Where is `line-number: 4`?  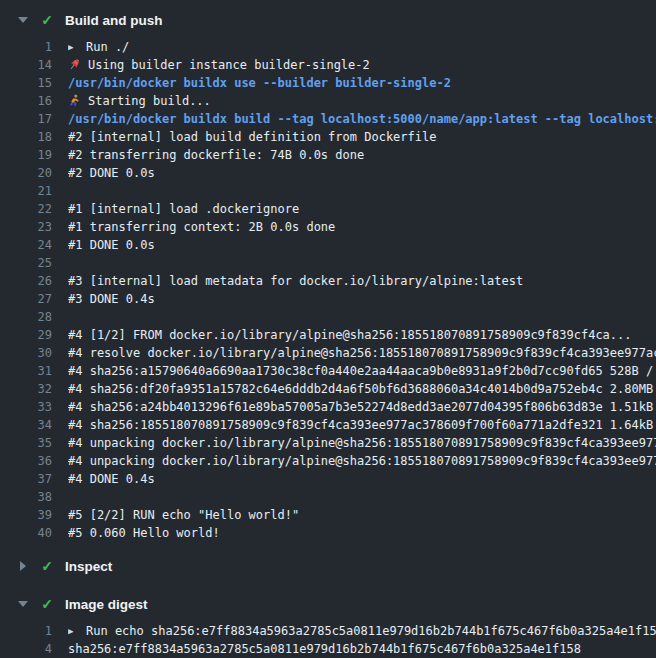
line-number: 4 is located at coordinates (26, 649).